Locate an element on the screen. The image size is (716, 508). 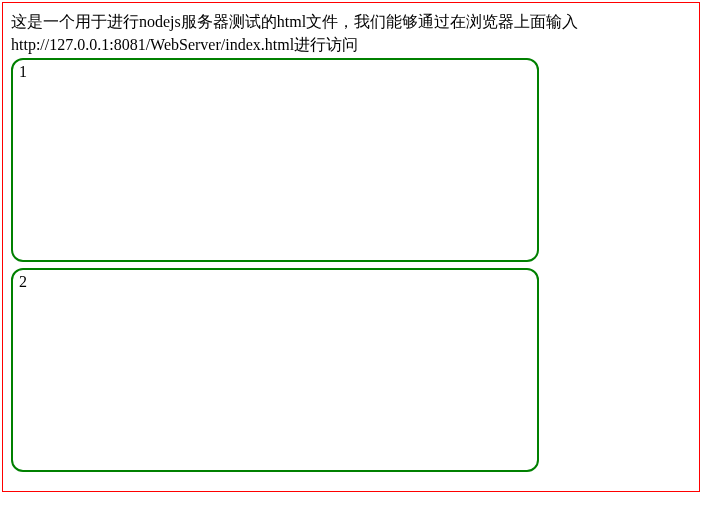
box-2-label: 2 is located at coordinates (23, 282).